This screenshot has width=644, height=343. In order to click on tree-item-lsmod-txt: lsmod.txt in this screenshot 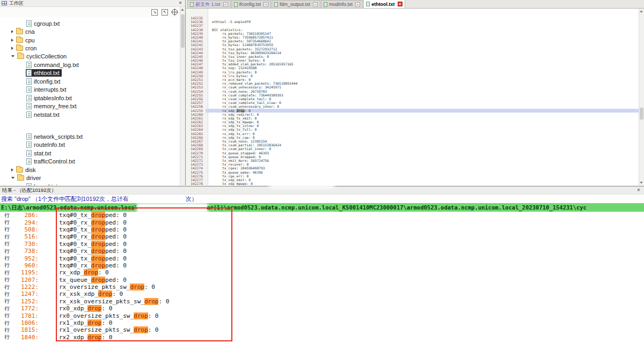, I will do `click(90, 184)`.